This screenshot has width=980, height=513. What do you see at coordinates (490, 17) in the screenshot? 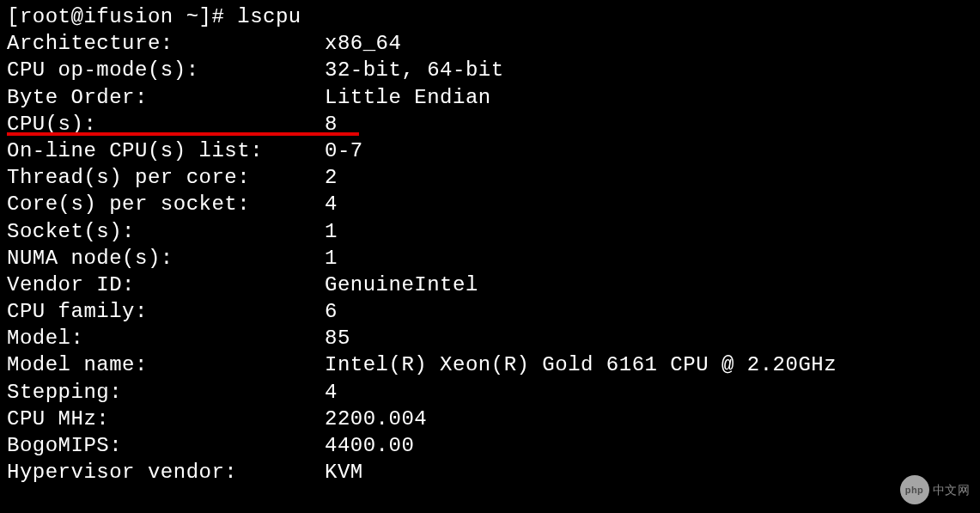
I see `command-line: [root@ifusion ~]# lscpu` at bounding box center [490, 17].